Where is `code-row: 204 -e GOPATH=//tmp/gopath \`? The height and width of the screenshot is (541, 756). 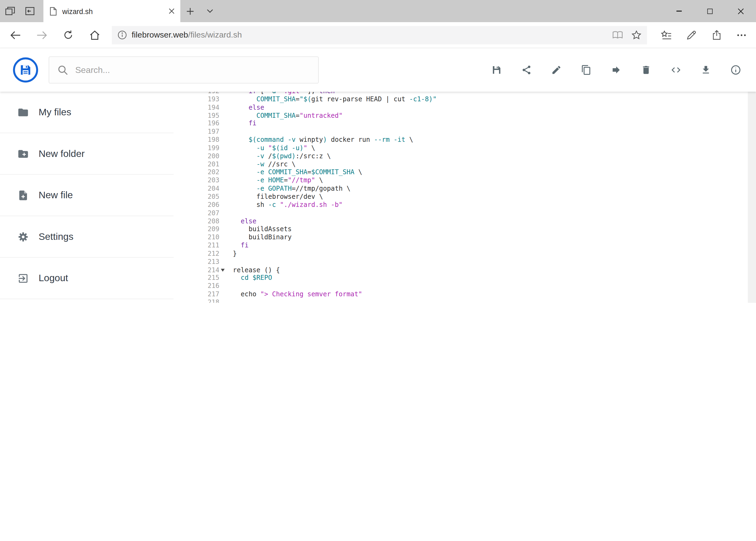 code-row: 204 -e GOPATH=//tmp/gopath \ is located at coordinates (471, 189).